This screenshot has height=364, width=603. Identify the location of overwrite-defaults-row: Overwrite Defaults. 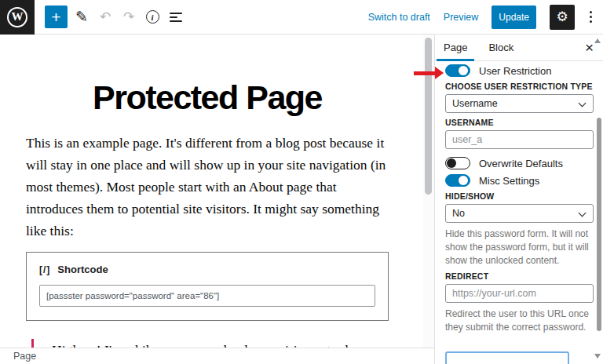
(520, 163).